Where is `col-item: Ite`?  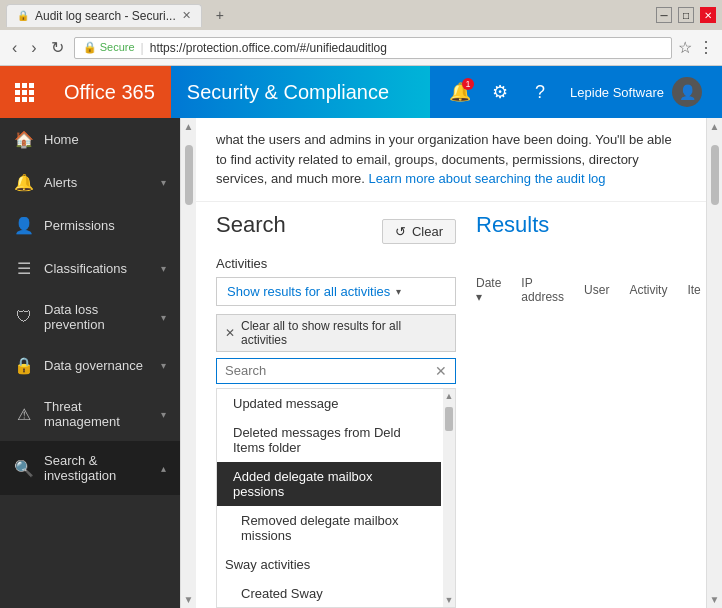 col-item: Ite is located at coordinates (694, 290).